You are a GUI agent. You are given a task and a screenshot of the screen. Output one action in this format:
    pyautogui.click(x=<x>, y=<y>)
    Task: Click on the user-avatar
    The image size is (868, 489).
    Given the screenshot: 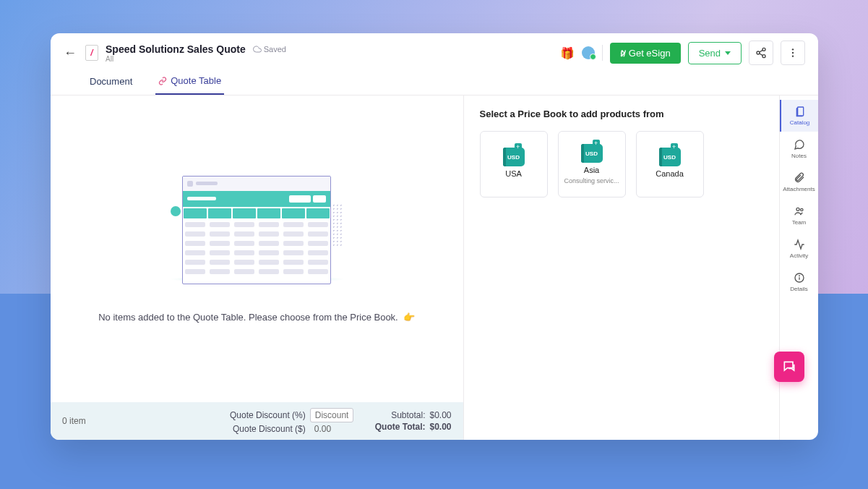 What is the action you would take?
    pyautogui.click(x=588, y=53)
    